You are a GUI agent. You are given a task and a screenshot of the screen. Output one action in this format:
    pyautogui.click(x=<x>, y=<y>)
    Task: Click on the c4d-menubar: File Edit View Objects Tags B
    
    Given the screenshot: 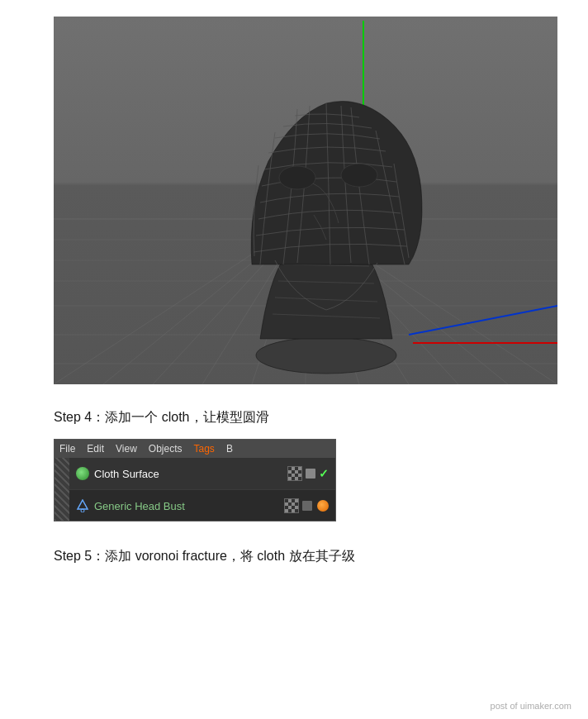 What is the action you would take?
    pyautogui.click(x=195, y=449)
    